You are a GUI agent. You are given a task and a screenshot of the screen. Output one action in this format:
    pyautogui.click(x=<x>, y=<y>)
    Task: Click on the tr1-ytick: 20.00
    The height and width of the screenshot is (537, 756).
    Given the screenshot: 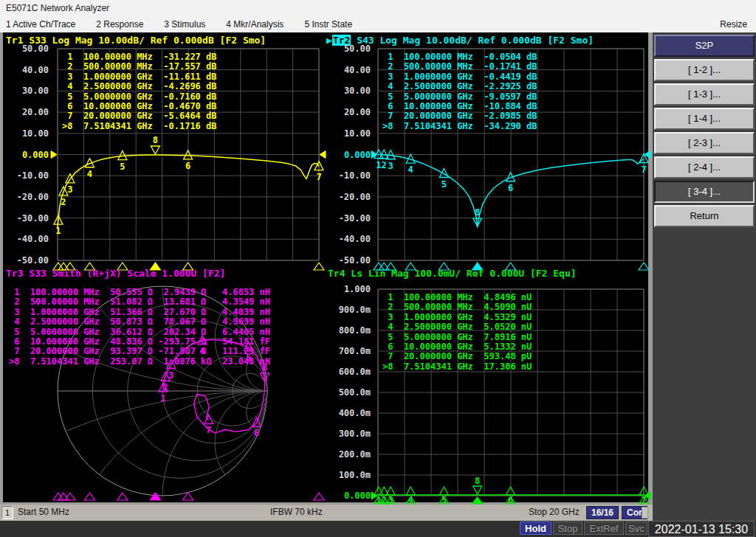 What is the action you would take?
    pyautogui.click(x=26, y=112)
    